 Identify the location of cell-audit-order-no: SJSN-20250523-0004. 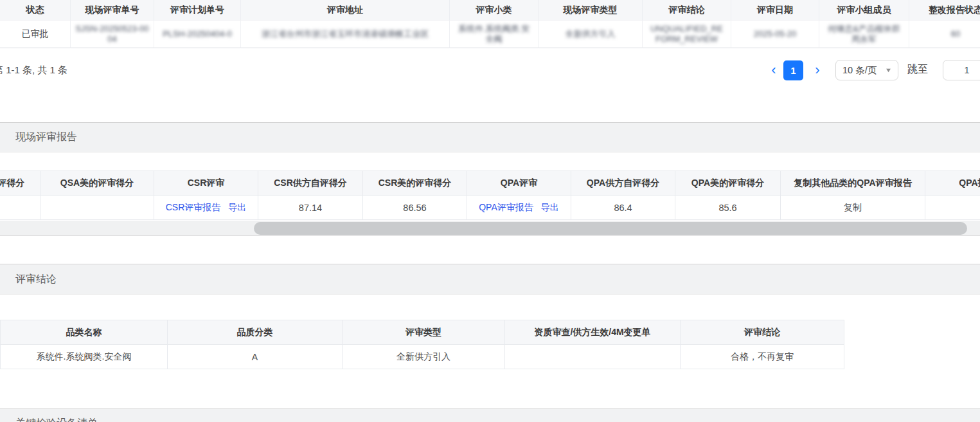
(112, 35).